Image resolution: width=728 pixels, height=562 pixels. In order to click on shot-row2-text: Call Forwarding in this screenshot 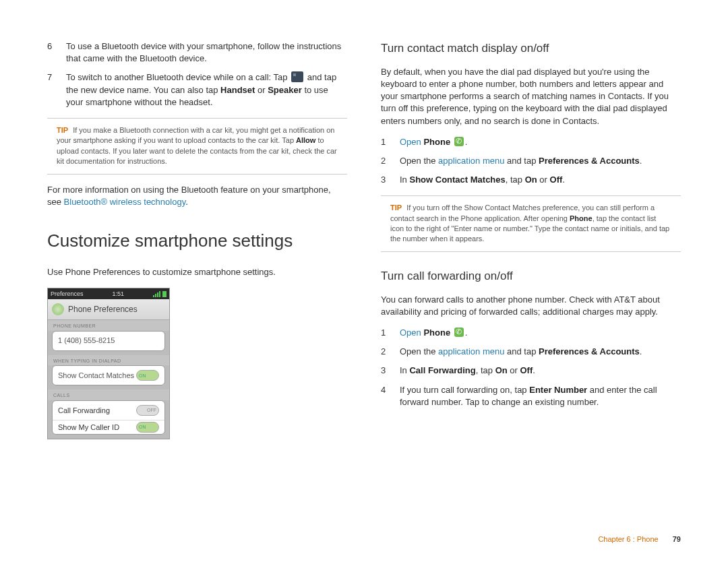, I will do `click(84, 411)`.